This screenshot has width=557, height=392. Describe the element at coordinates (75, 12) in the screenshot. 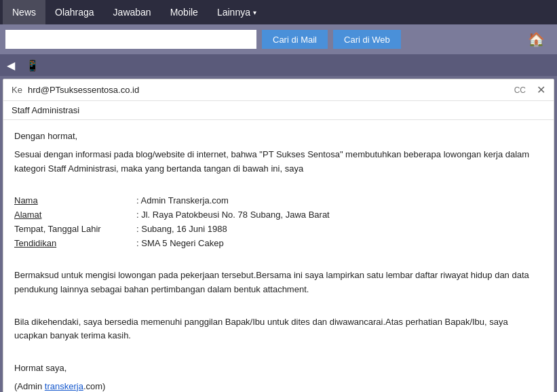

I see `nav-item-olahraga: Olahraga` at that location.